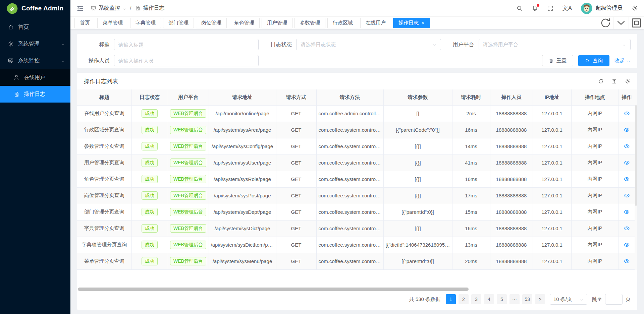 This screenshot has width=644, height=314. What do you see at coordinates (409, 23) in the screenshot?
I see `tab-label: 操作日志` at bounding box center [409, 23].